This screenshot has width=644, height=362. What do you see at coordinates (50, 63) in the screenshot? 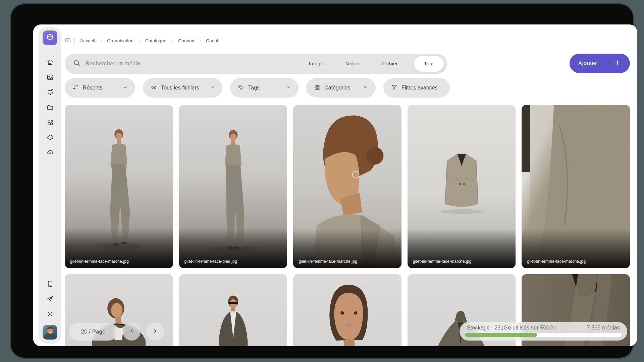
I see `home-icon` at bounding box center [50, 63].